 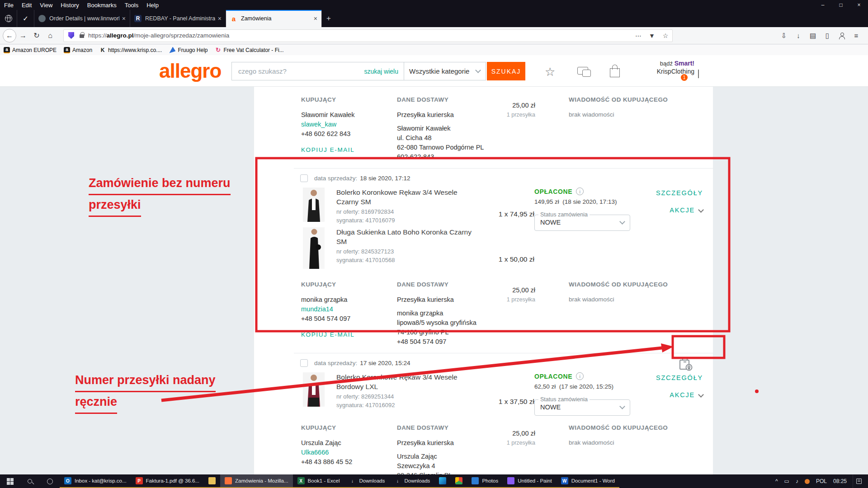 I want to click on account-icon, so click(x=842, y=36).